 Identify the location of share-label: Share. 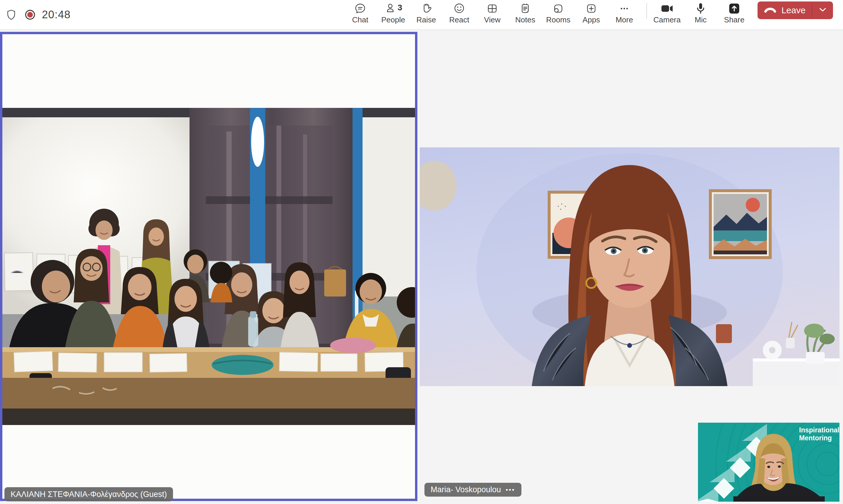
(734, 20).